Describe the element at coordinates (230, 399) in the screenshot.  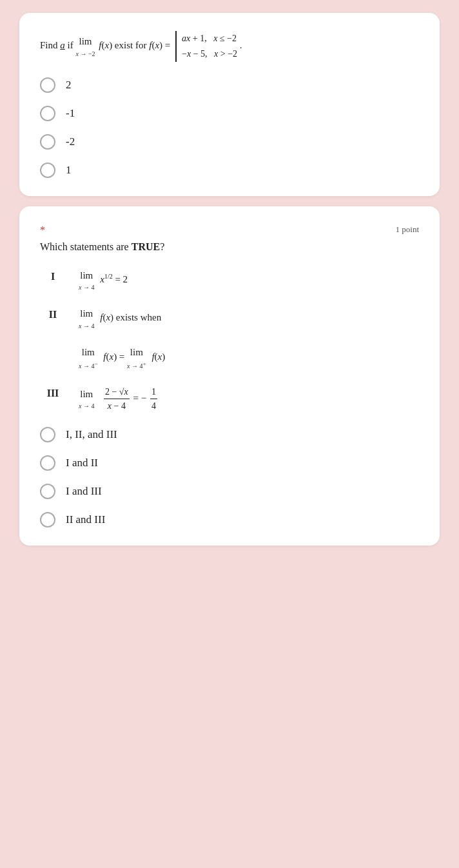
I see `statement-III: III lim x → 4 2 − √x x − 4 = − 1 4` at that location.